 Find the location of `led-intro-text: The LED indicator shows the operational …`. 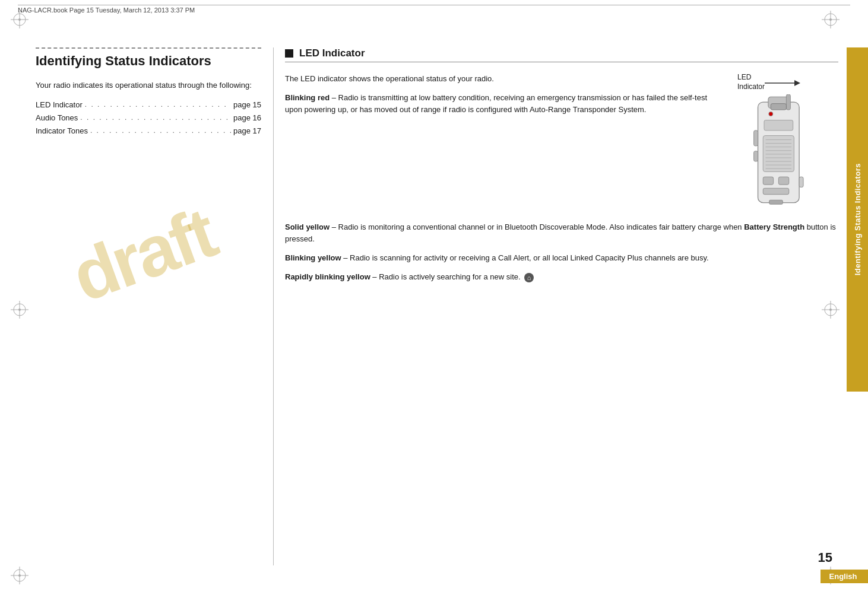

led-intro-text: The LED indicator shows the operational … is located at coordinates (505, 79).